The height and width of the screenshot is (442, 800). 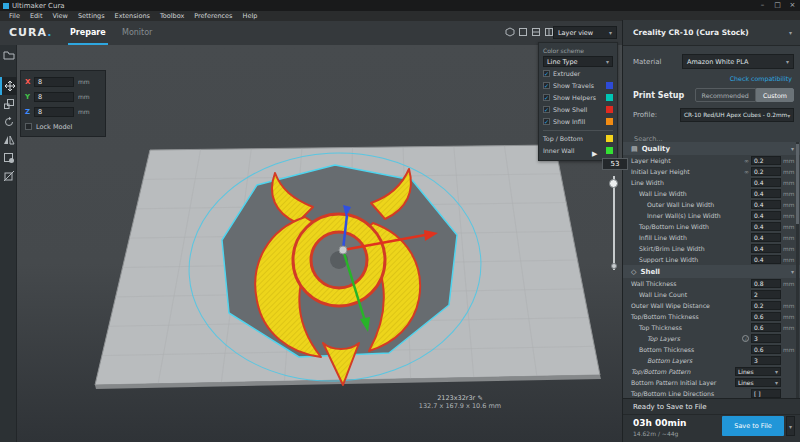 I want to click on setting-value-field: 2, so click(x=766, y=294).